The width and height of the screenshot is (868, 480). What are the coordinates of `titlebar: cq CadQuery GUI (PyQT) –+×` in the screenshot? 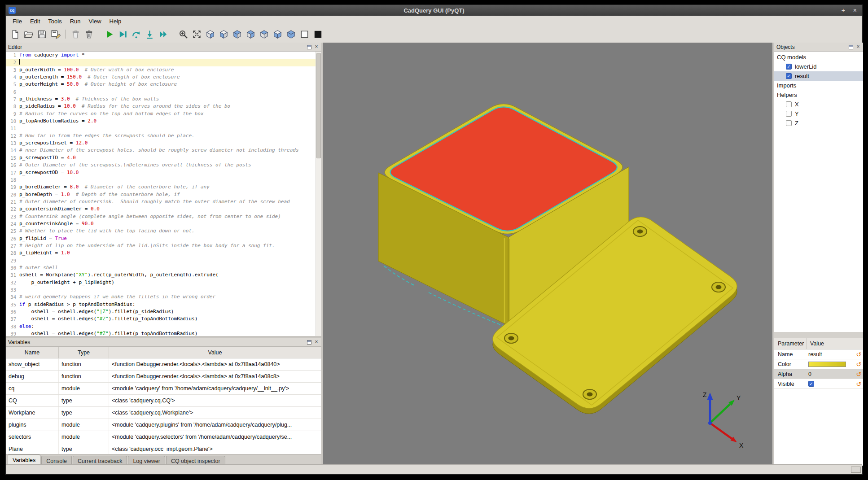 It's located at (434, 10).